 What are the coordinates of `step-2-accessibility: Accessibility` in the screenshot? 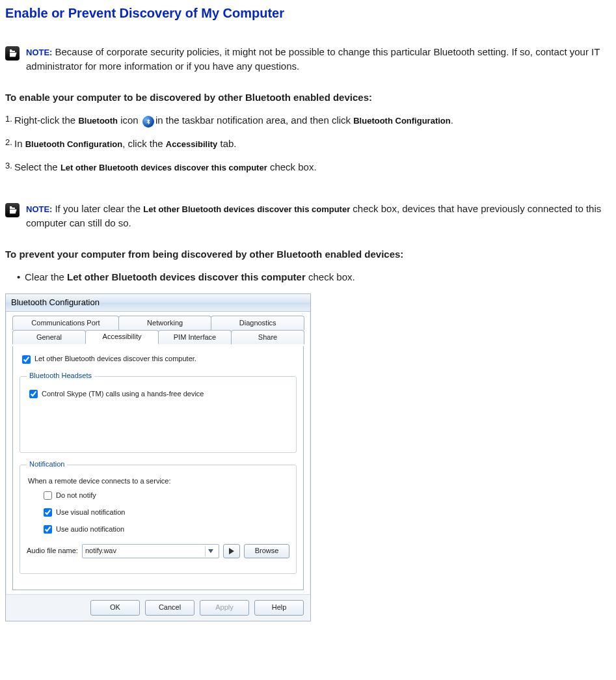 It's located at (192, 144).